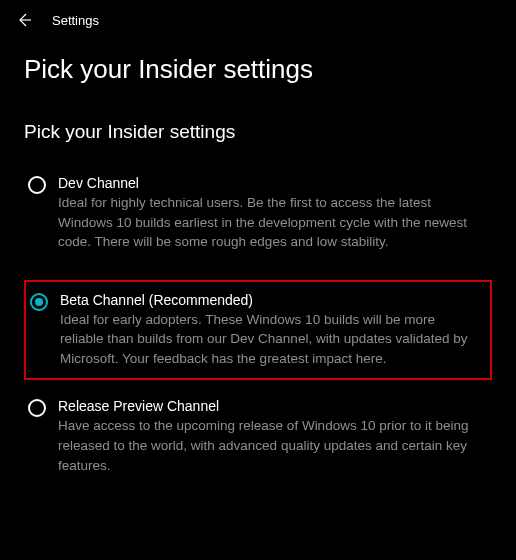  What do you see at coordinates (268, 446) in the screenshot?
I see `option-description-release: Have access to the upcoming release of W…` at bounding box center [268, 446].